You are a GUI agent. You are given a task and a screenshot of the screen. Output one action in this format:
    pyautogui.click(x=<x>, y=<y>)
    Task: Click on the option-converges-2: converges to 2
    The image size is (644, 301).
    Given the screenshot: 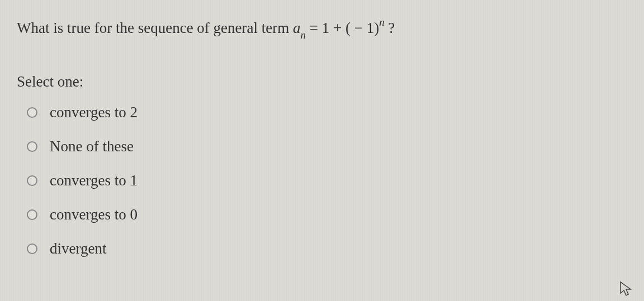 What is the action you would take?
    pyautogui.click(x=327, y=113)
    